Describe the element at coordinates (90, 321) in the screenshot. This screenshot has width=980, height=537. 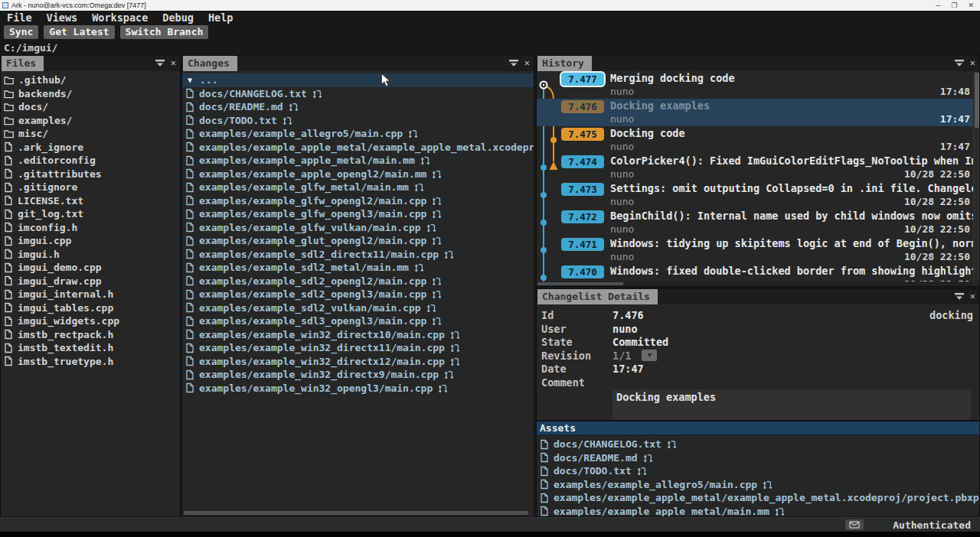
I see `file-tree-item: imgui_widgets.cpp` at that location.